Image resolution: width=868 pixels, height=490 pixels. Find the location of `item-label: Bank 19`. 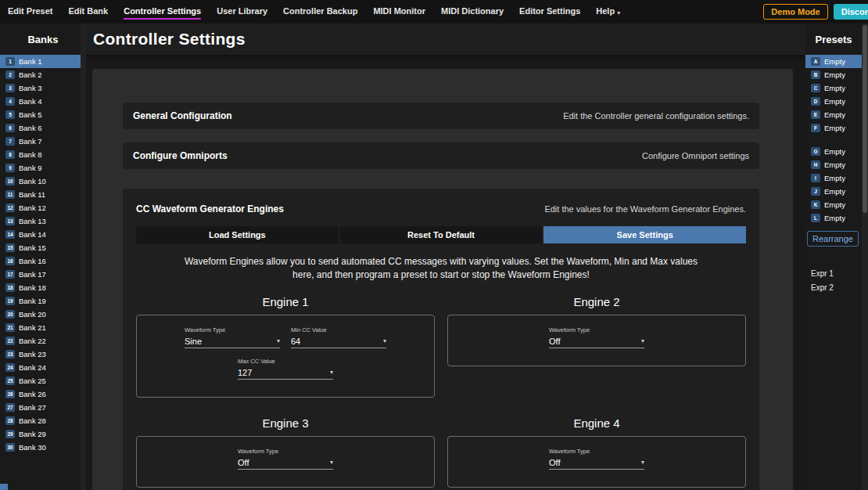

item-label: Bank 19 is located at coordinates (33, 301).